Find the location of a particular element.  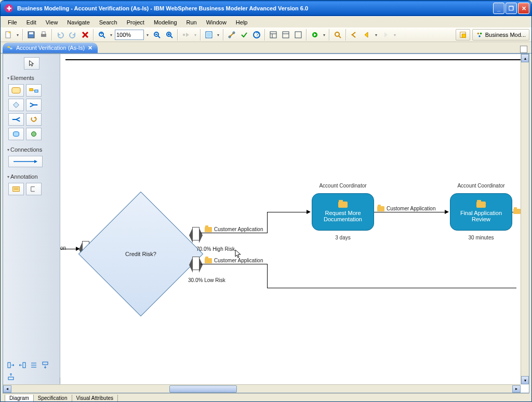

menu-search: Search is located at coordinates (108, 22).